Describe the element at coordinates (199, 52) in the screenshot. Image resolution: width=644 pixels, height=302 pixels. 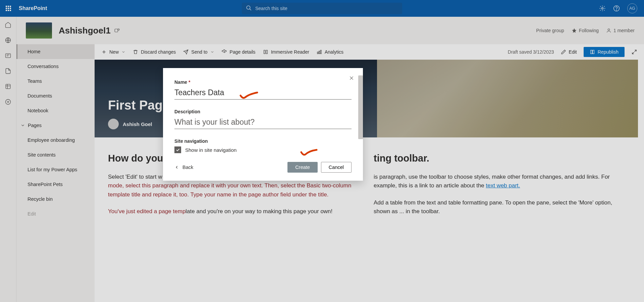
I see `send-to-button: Send to` at that location.